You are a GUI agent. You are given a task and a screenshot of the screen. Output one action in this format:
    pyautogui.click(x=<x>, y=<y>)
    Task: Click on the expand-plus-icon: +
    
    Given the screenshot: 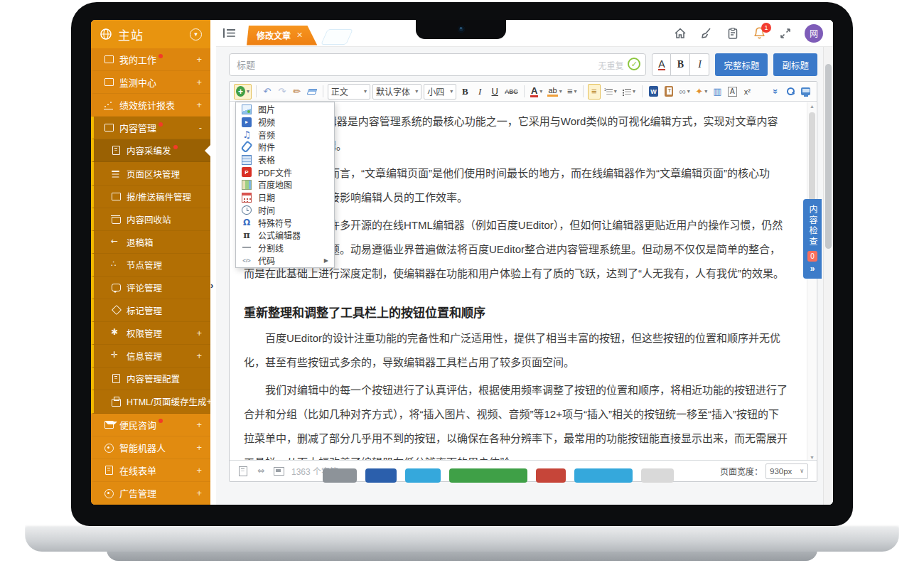 What is the action you would take?
    pyautogui.click(x=199, y=60)
    